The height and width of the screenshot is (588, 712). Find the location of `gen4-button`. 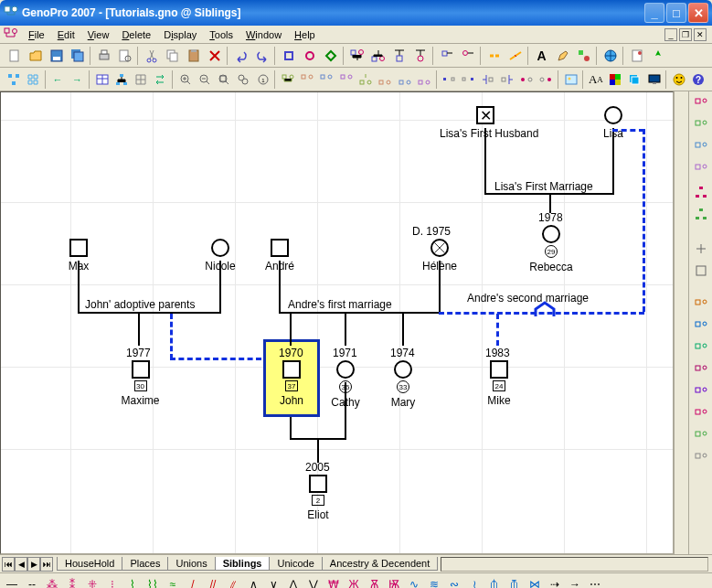

gen4-button is located at coordinates (345, 79).